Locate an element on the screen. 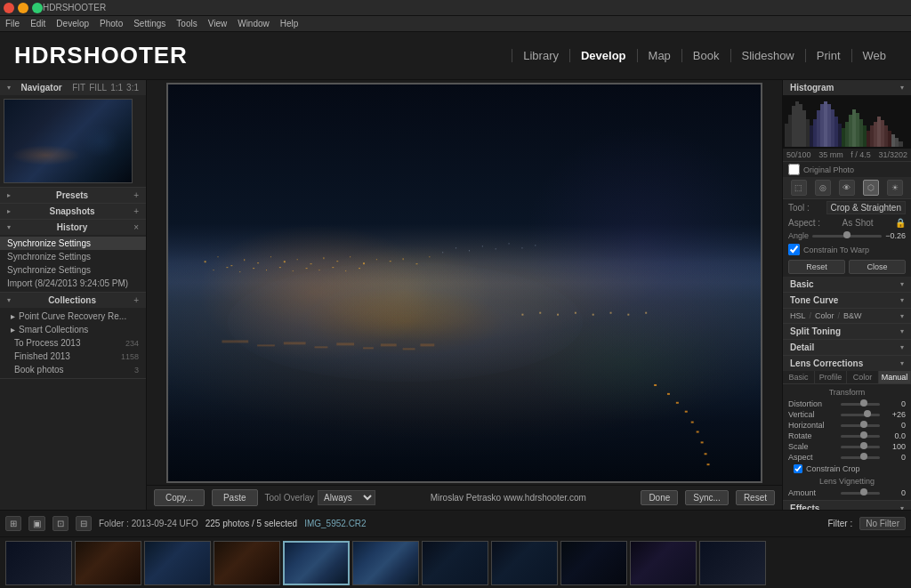 The width and height of the screenshot is (911, 588). menu-item-settings: Settings is located at coordinates (149, 23).